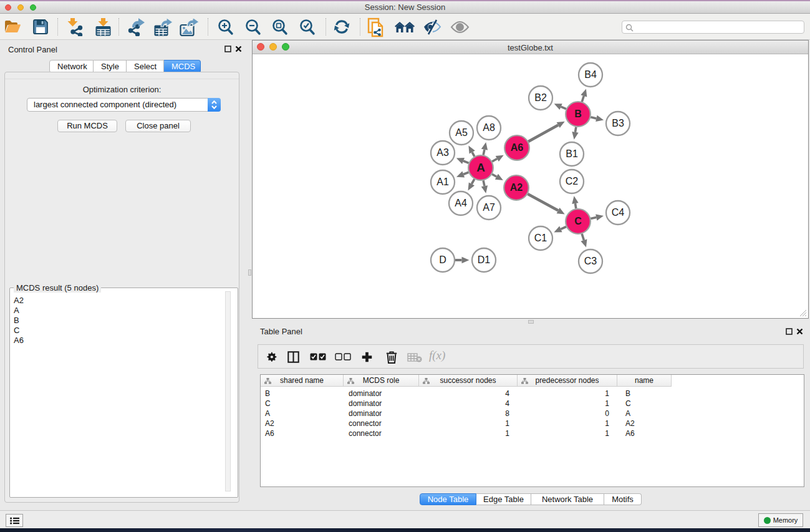  What do you see at coordinates (481, 167) in the screenshot?
I see `svg-text: A` at bounding box center [481, 167].